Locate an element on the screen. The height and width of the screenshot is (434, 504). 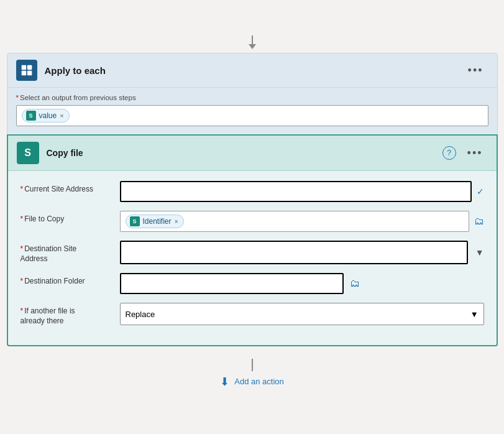
apply-icon is located at coordinates (27, 70).